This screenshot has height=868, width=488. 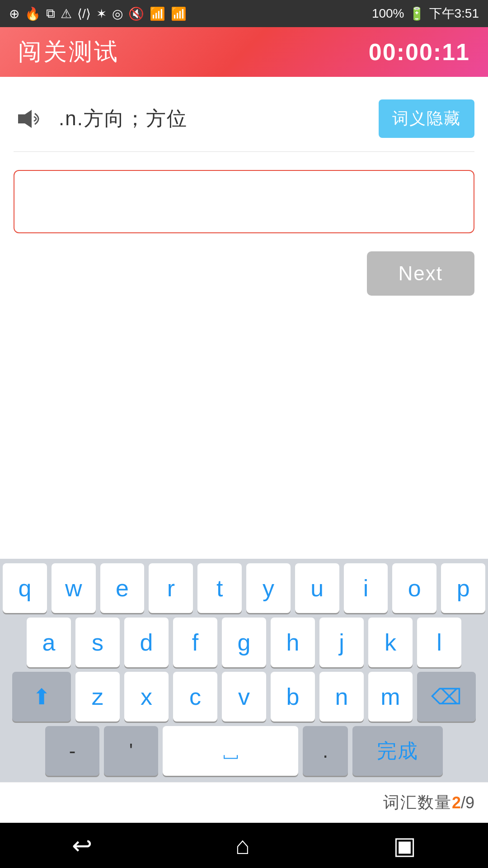 What do you see at coordinates (390, 697) in the screenshot?
I see `key-m: m` at bounding box center [390, 697].